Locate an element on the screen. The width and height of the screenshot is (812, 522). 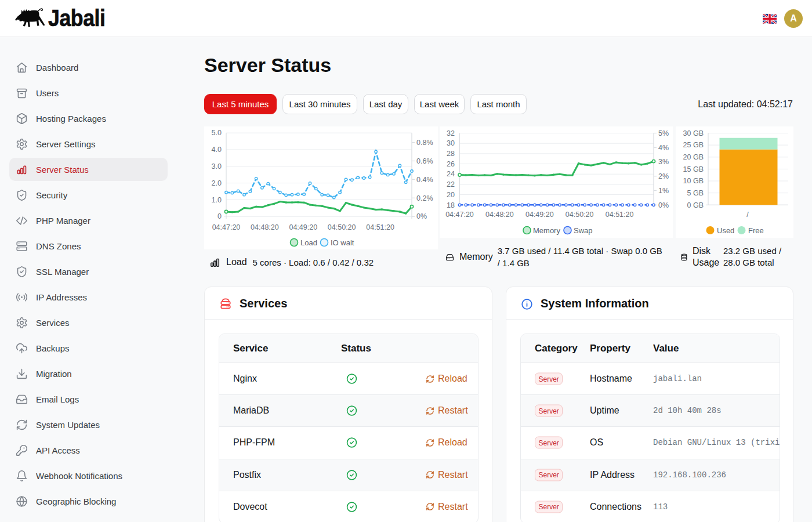
svg-text: 0 GB is located at coordinates (696, 205).